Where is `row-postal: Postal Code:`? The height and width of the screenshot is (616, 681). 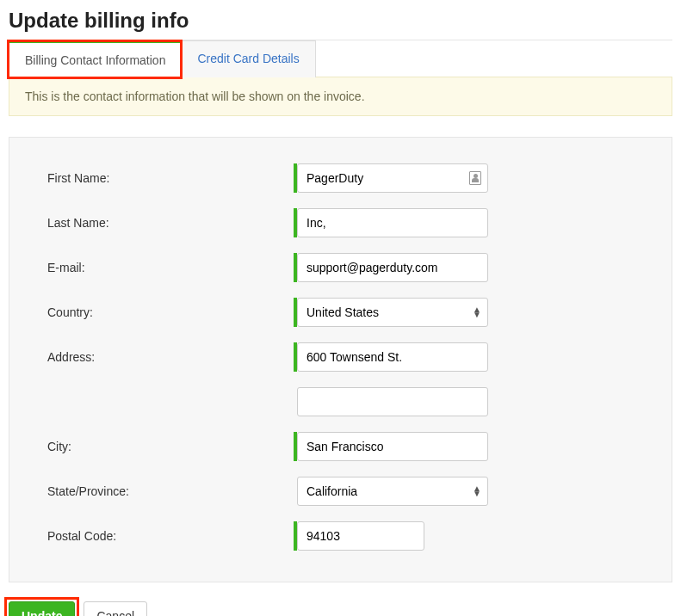 row-postal: Postal Code: is located at coordinates (343, 536).